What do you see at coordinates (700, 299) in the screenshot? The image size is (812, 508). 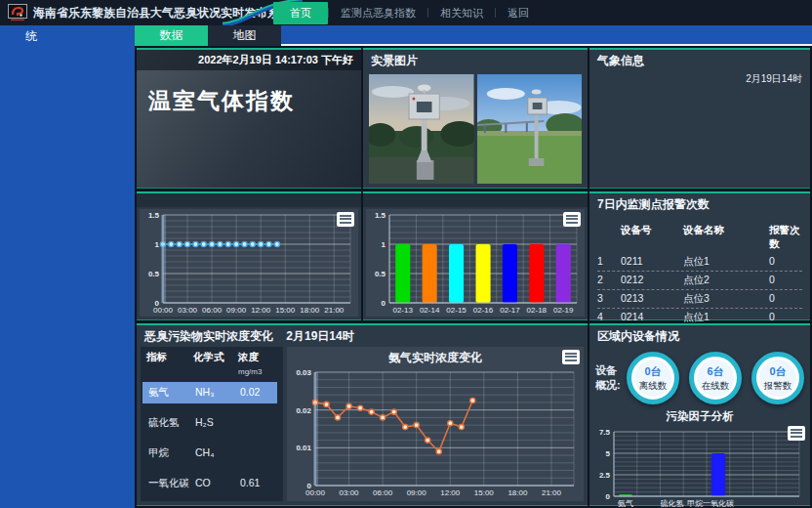 I see `table-row: 30213点位30` at bounding box center [700, 299].